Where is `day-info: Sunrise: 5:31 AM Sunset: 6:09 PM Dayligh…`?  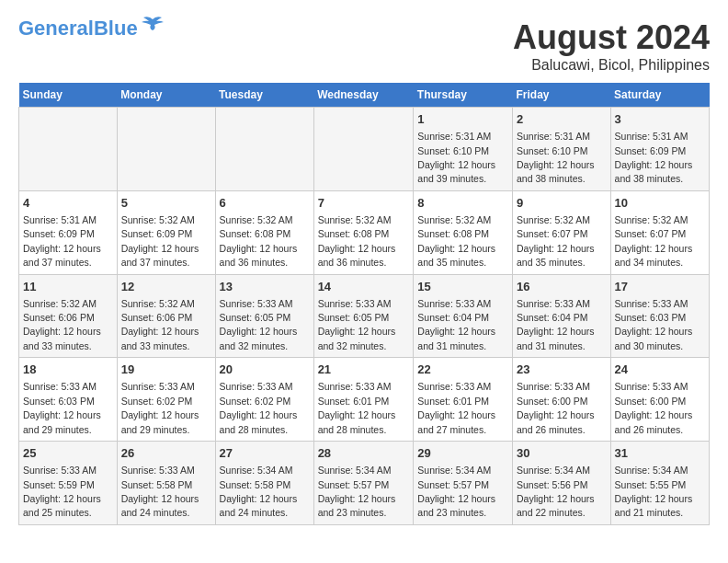 day-info: Sunrise: 5:31 AM Sunset: 6:09 PM Dayligh… is located at coordinates (654, 157).